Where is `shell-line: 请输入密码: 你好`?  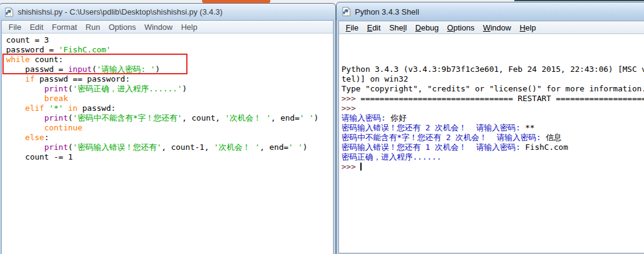
shell-line: 请输入密码: 你好 is located at coordinates (493, 118).